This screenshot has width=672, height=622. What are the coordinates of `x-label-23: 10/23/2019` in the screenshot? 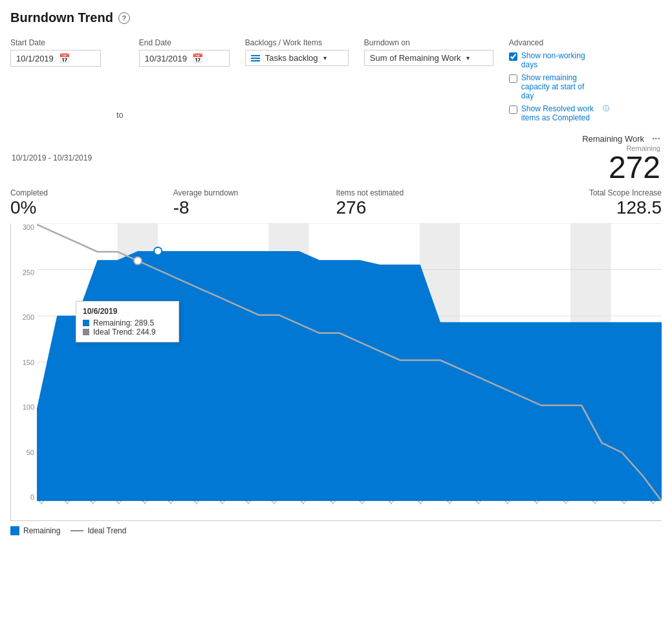 It's located at (655, 504).